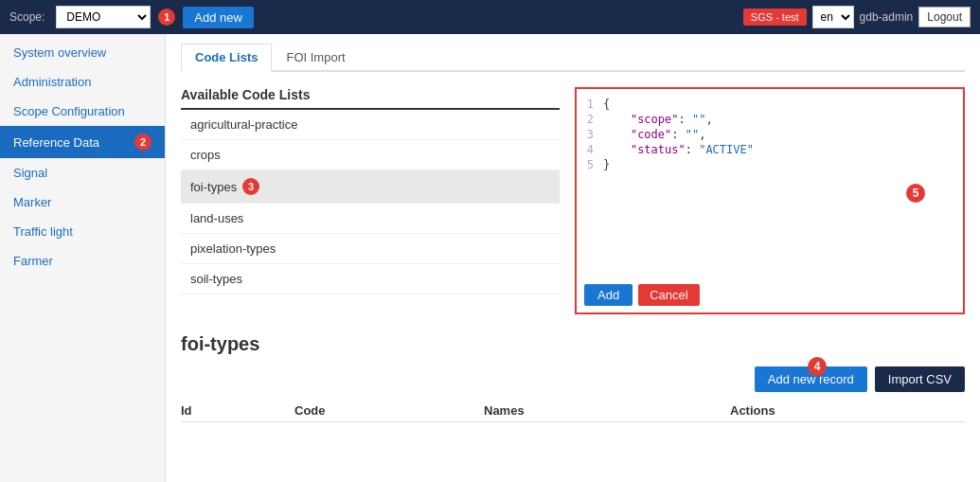 Image resolution: width=980 pixels, height=482 pixels. Describe the element at coordinates (770, 150) in the screenshot. I see `json-line-4: 4 "status": "ACTIVE"` at that location.